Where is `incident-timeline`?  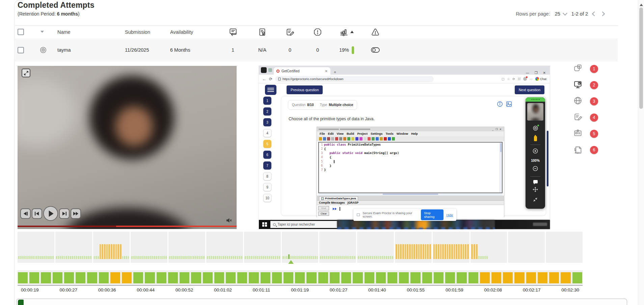
incident-timeline is located at coordinates (300, 247).